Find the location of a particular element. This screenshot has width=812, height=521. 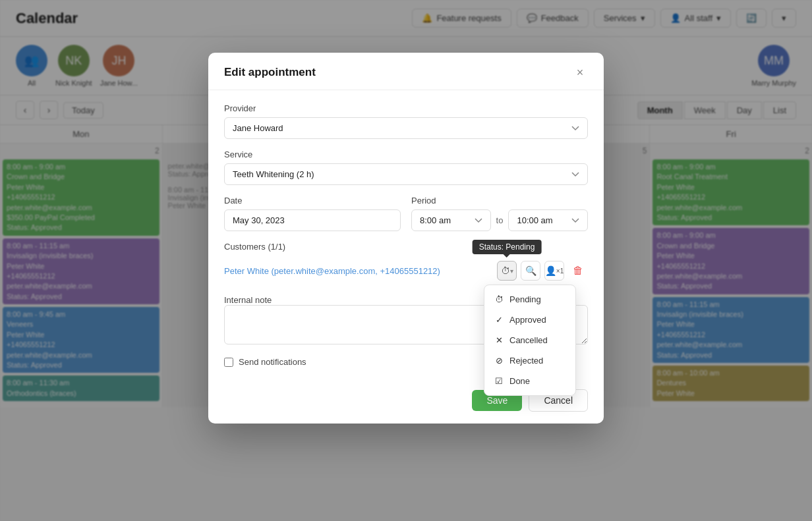

status-cancelled: ✕ Cancelled is located at coordinates (530, 340).